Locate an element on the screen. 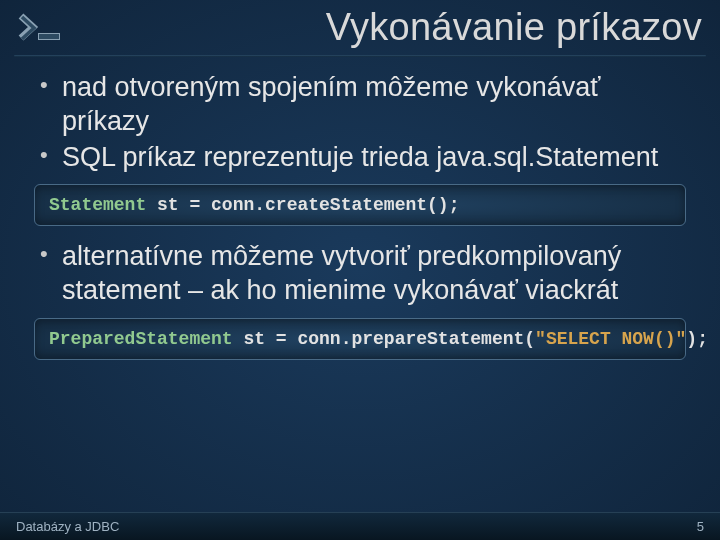  code-token: ); is located at coordinates (697, 339).